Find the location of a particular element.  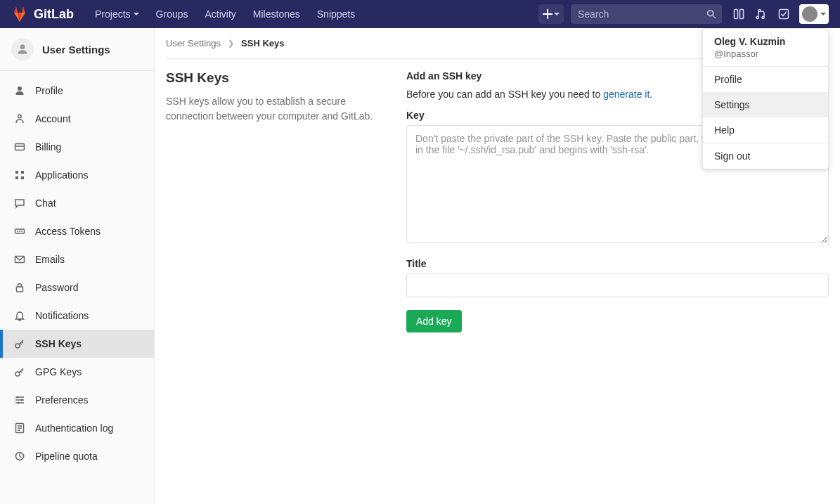

sidebar-item-label: Chat is located at coordinates (46, 203).